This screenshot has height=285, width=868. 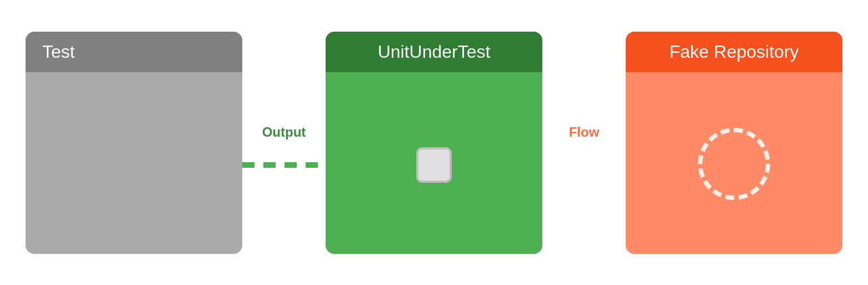 I want to click on fake-box-header: Fake Repository, so click(x=734, y=52).